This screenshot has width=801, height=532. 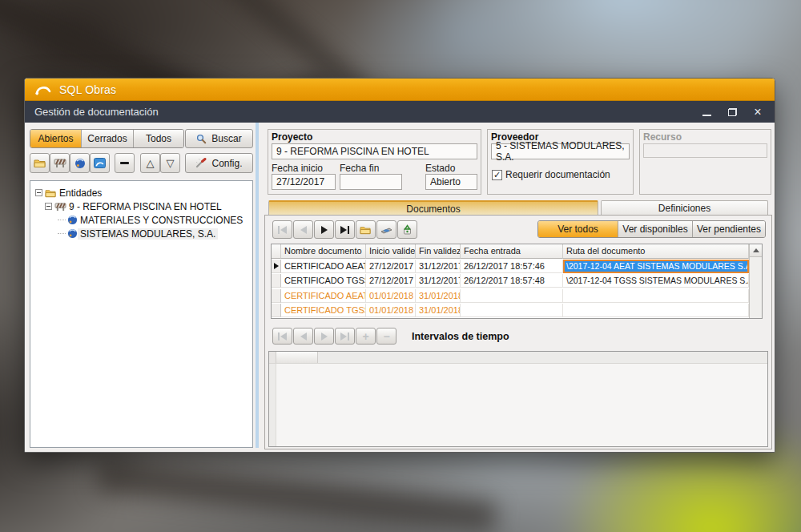 I want to click on tree-item-proveedor-1: MATERIALES Y CONSTRUCCIONES, so click(x=141, y=220).